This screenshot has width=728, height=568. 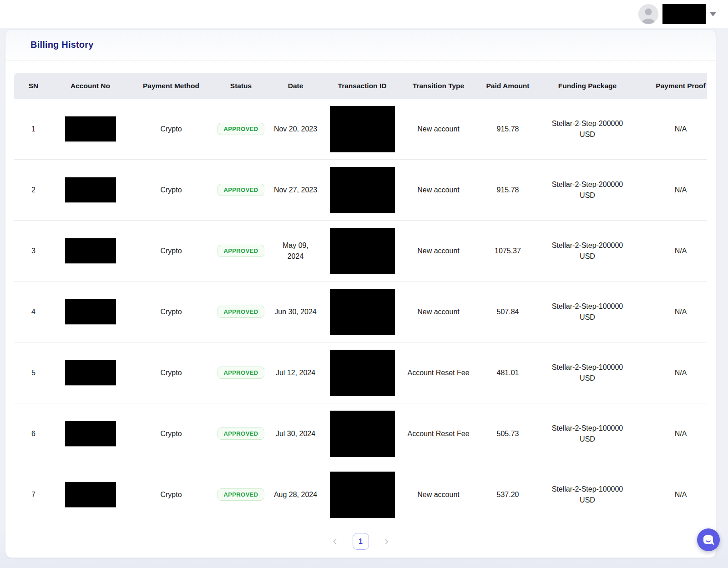 I want to click on table-row: 3 Crypto APPROVED May 09, 2024 New accou…, so click(x=360, y=251).